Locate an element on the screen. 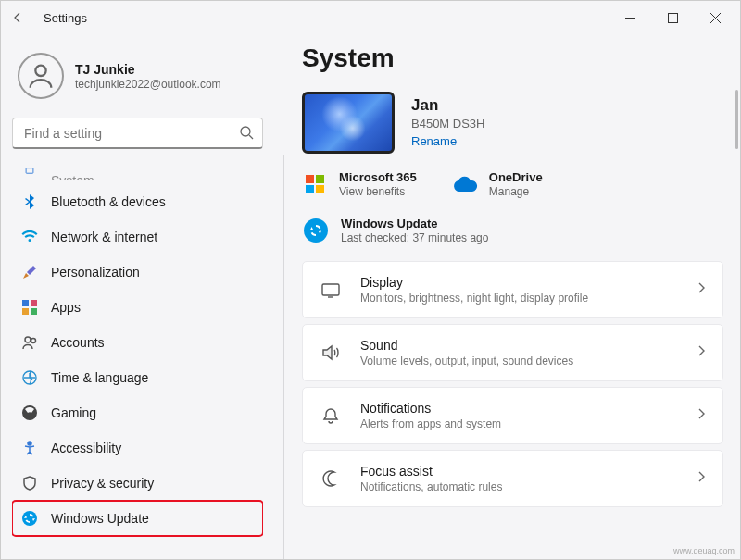 Image resolution: width=741 pixels, height=560 pixels. setting-sub: Notifications, automatic rules is located at coordinates (432, 487).